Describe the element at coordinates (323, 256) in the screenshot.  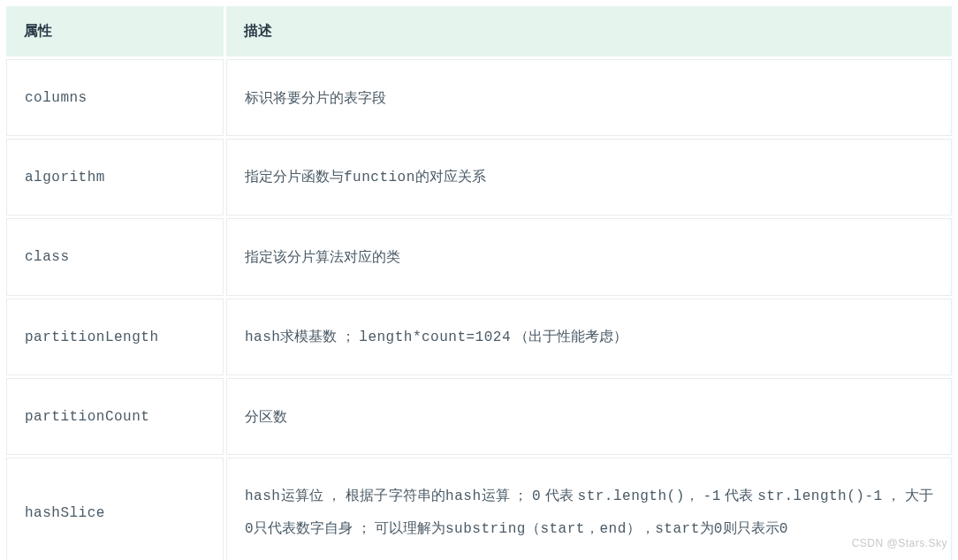
I see `text-span: 指定该分片算法对应的类` at that location.